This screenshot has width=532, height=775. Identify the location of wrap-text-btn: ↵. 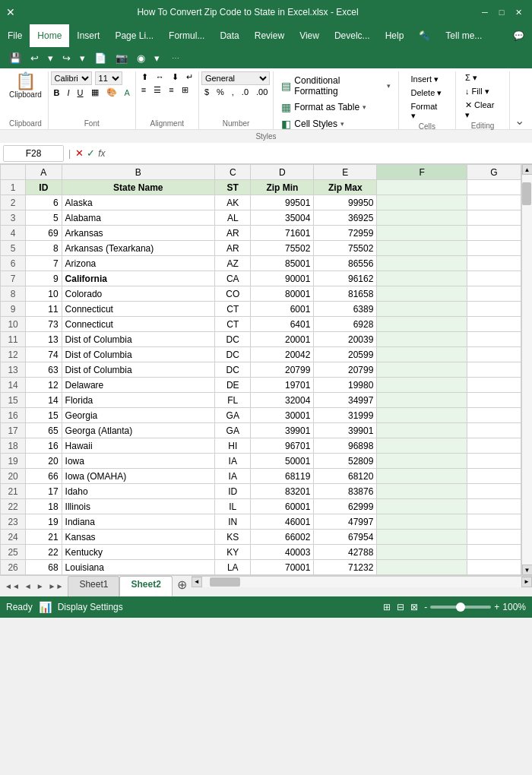
(190, 78).